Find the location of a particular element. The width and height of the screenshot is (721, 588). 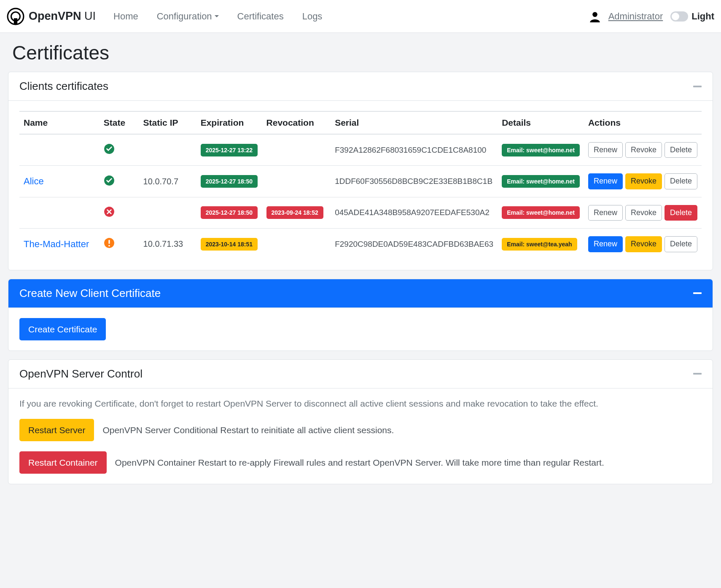

restart-container-desc: OpenVPN Container Restart to re-apply Fi… is located at coordinates (360, 463).